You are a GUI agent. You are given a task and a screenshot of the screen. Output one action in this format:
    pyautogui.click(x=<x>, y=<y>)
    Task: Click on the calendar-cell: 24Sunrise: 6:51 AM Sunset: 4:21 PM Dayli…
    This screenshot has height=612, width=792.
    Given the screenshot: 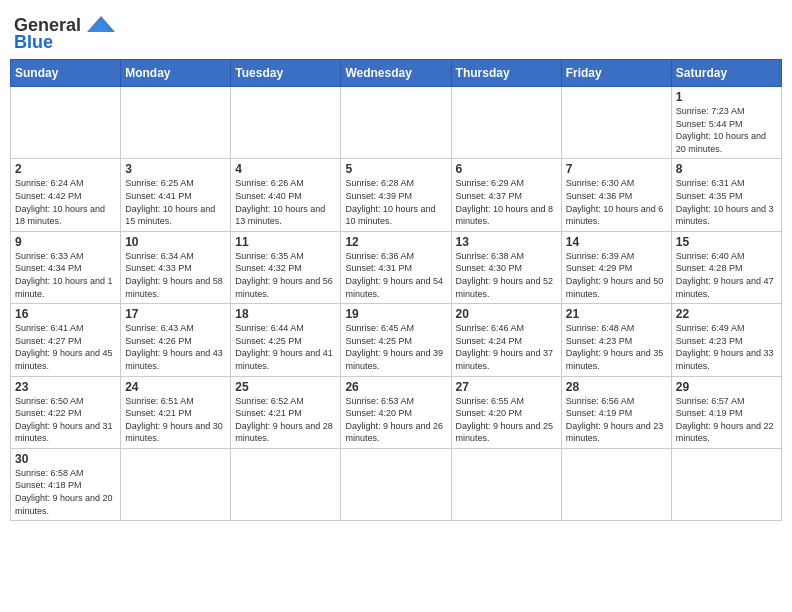 What is the action you would take?
    pyautogui.click(x=176, y=412)
    